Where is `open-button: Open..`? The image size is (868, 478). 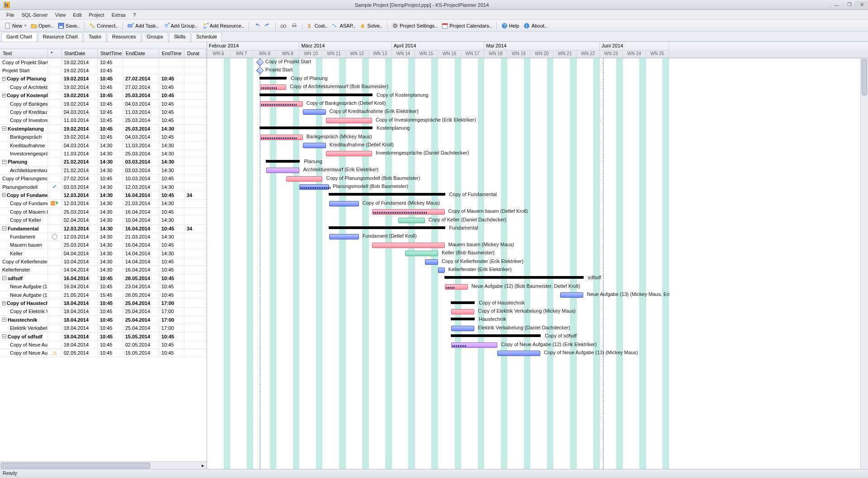 open-button: Open.. is located at coordinates (42, 26).